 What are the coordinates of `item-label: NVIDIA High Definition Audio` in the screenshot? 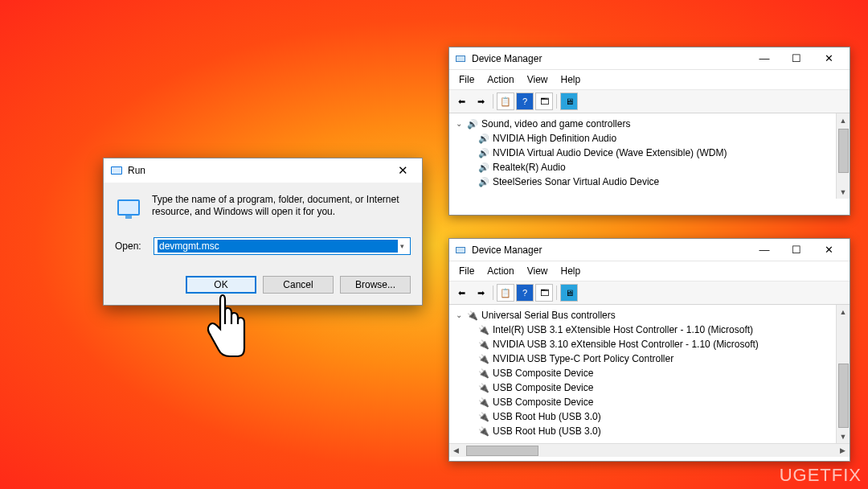 It's located at (555, 138).